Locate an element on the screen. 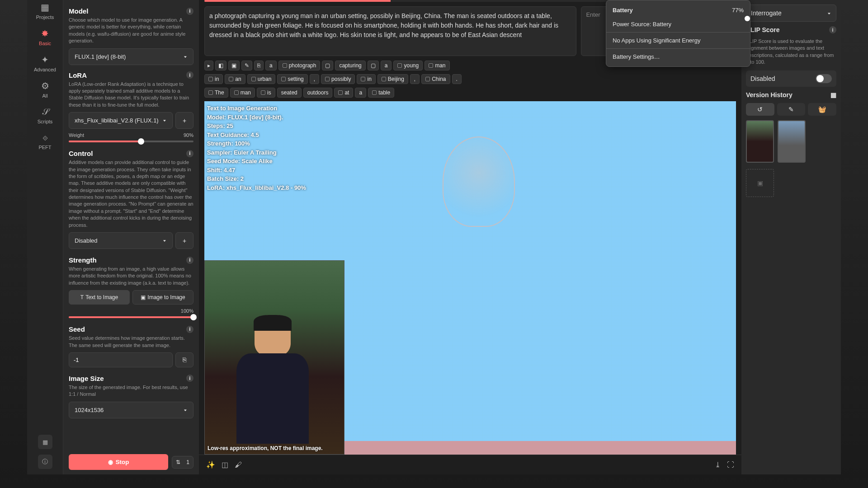  rail-grid-button: ▦ is located at coordinates (45, 442).